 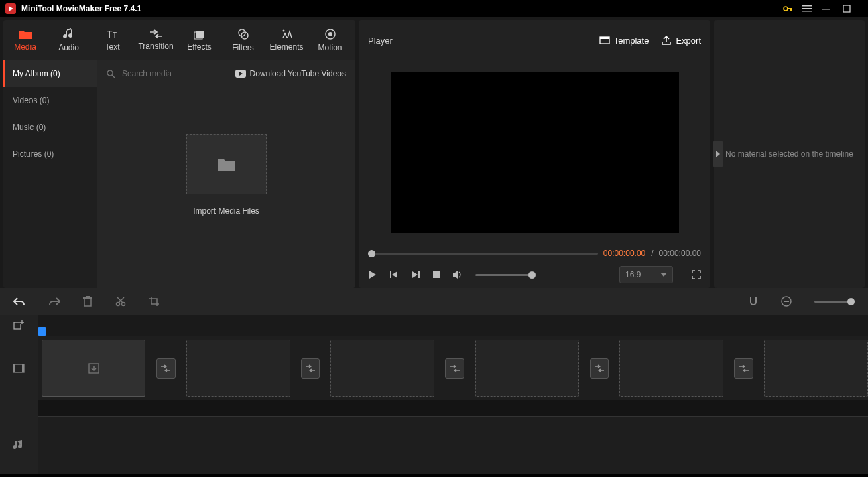 What do you see at coordinates (453, 368) in the screenshot?
I see `video-track` at bounding box center [453, 368].